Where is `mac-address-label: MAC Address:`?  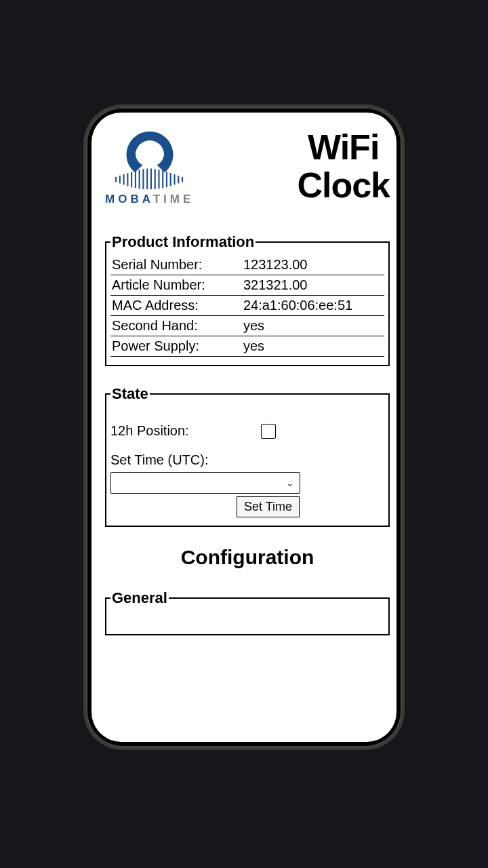 mac-address-label: MAC Address: is located at coordinates (176, 306).